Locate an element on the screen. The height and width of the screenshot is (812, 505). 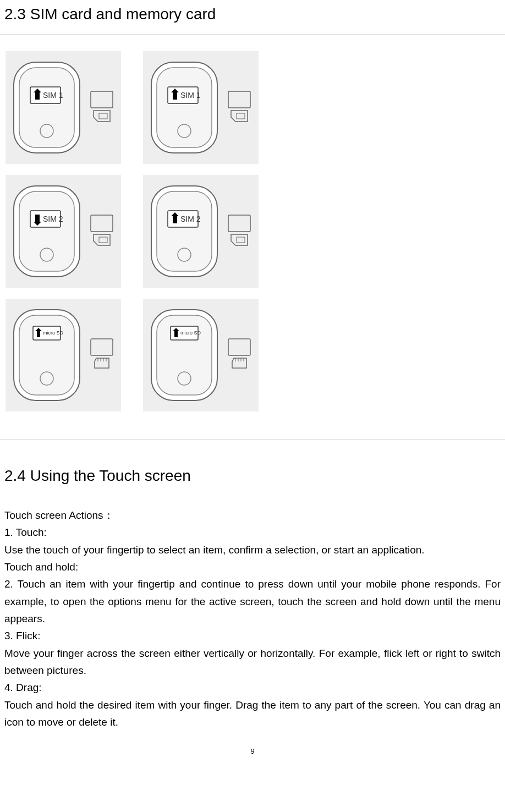
touch-body: Use the touch of your fingertip to selec… is located at coordinates (252, 550).